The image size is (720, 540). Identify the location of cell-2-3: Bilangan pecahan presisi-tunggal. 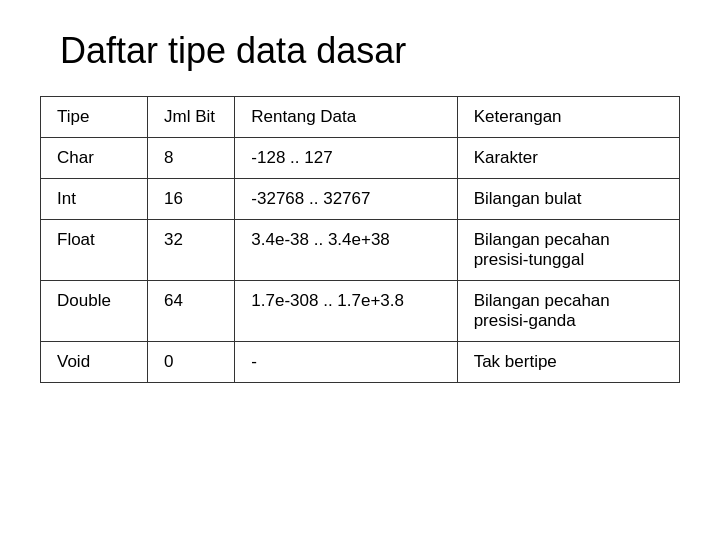
(568, 250).